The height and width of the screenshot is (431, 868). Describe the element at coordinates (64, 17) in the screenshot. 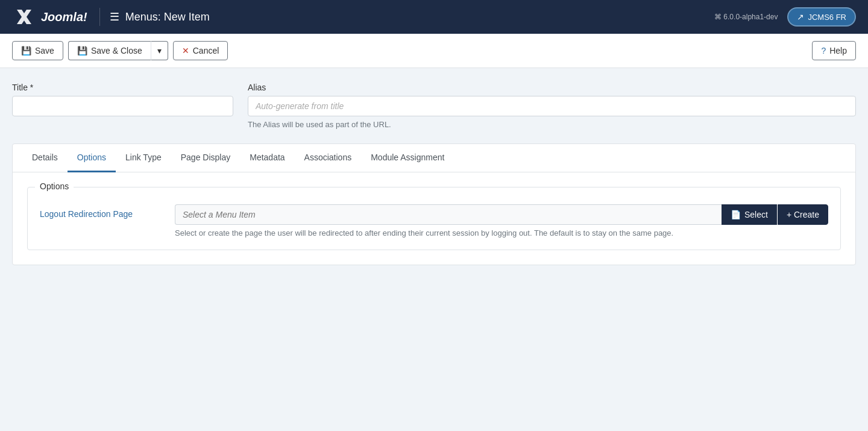

I see `logo-text: Joomla!` at that location.